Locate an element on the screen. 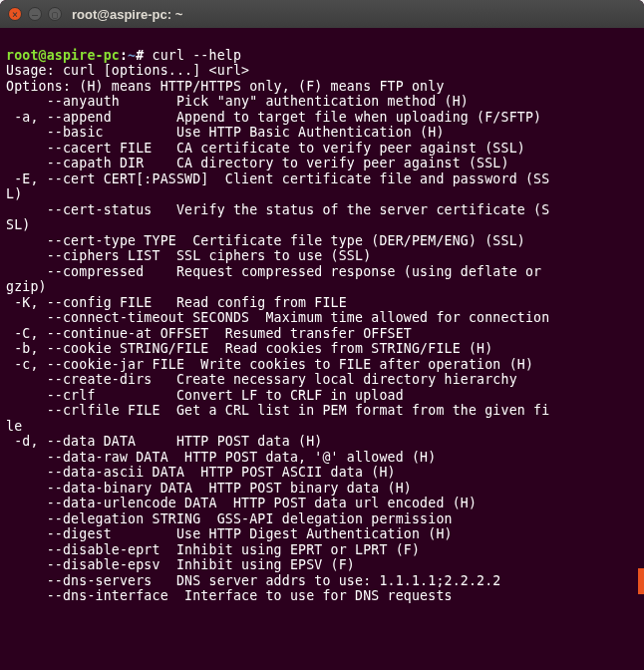 This screenshot has height=670, width=644. output-line: --connect-timeout SECONDS Maximum time a… is located at coordinates (322, 318).